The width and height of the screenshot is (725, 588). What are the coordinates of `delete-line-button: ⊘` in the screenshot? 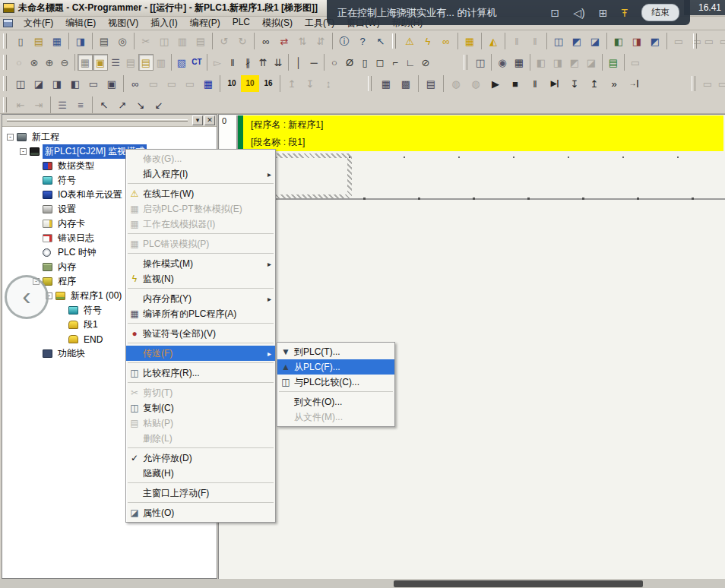 It's located at (426, 62).